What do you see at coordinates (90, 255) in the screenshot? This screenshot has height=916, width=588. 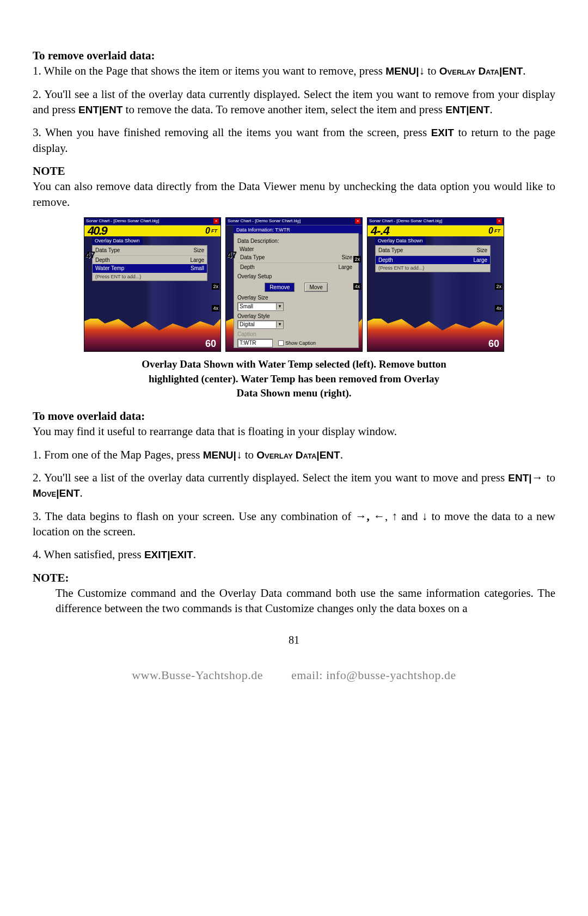 I see `side-depth: 47` at bounding box center [90, 255].